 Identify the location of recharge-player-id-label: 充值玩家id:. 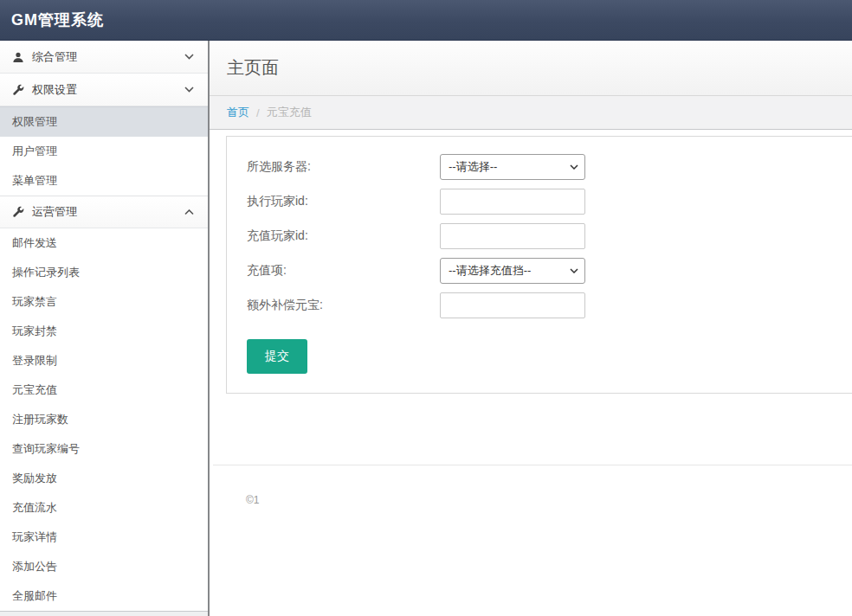
(343, 236).